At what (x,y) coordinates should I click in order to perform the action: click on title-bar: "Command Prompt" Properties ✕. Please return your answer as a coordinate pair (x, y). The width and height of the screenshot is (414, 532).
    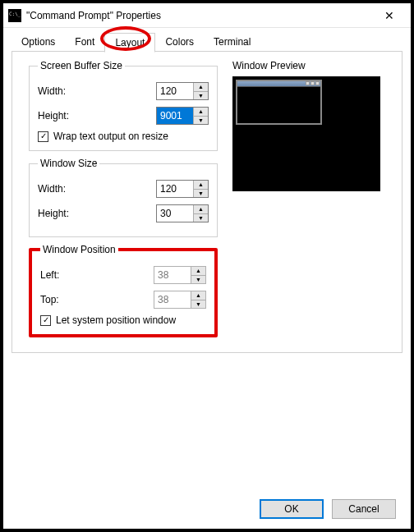
    Looking at the image, I should click on (207, 16).